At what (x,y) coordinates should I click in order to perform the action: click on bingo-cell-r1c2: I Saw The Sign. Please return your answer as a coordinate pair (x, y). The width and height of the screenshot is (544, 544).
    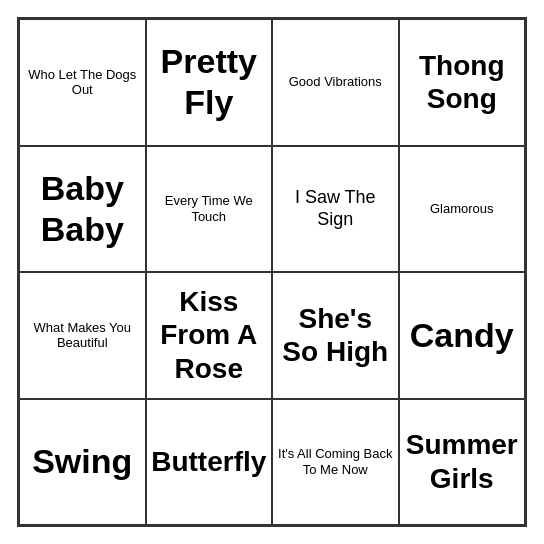
    Looking at the image, I should click on (336, 210).